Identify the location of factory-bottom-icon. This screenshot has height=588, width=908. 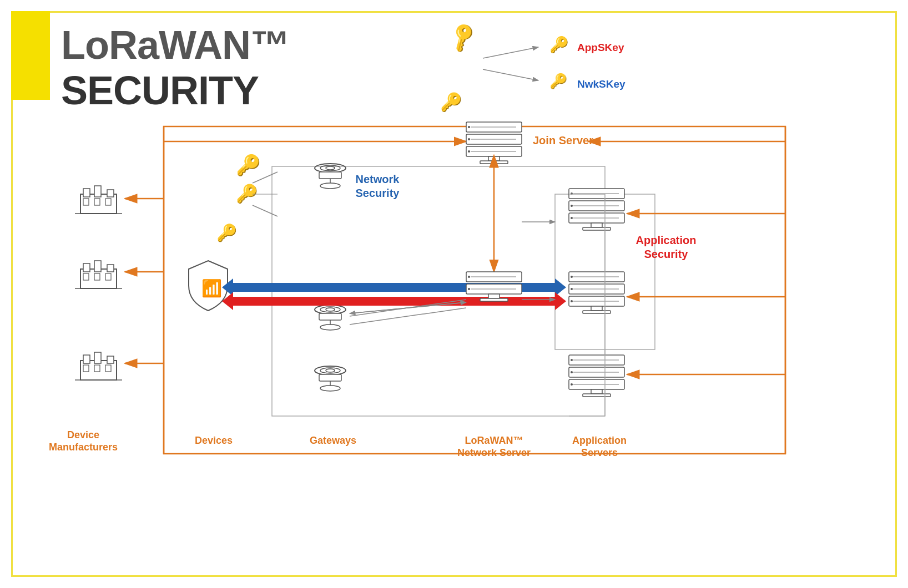
(99, 366).